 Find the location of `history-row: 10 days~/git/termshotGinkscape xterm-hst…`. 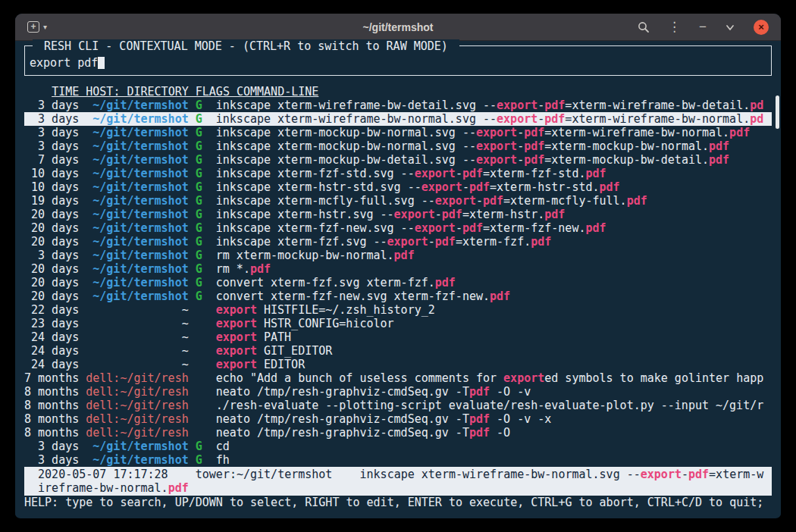

history-row: 10 days~/git/termshotGinkscape xterm-hst… is located at coordinates (398, 187).